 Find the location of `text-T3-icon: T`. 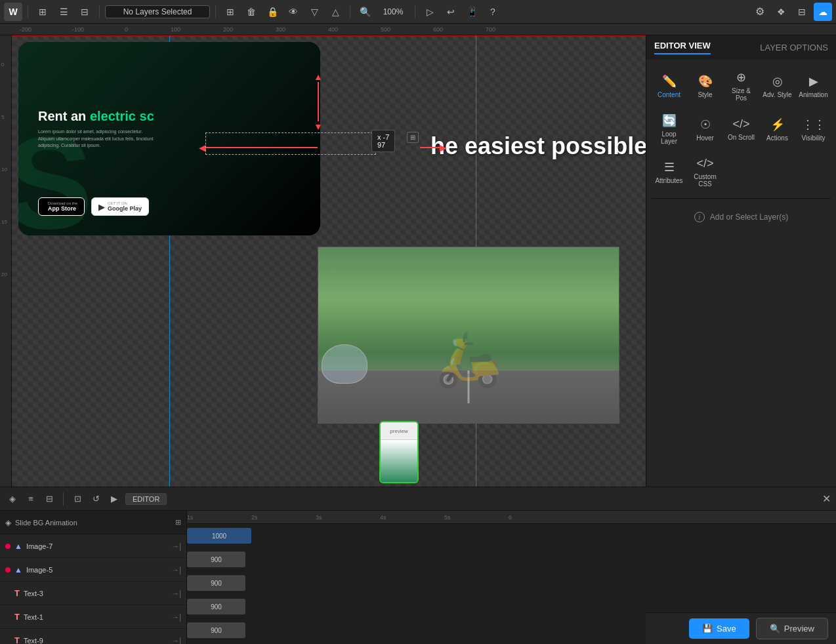

text-T3-icon: T is located at coordinates (17, 640).